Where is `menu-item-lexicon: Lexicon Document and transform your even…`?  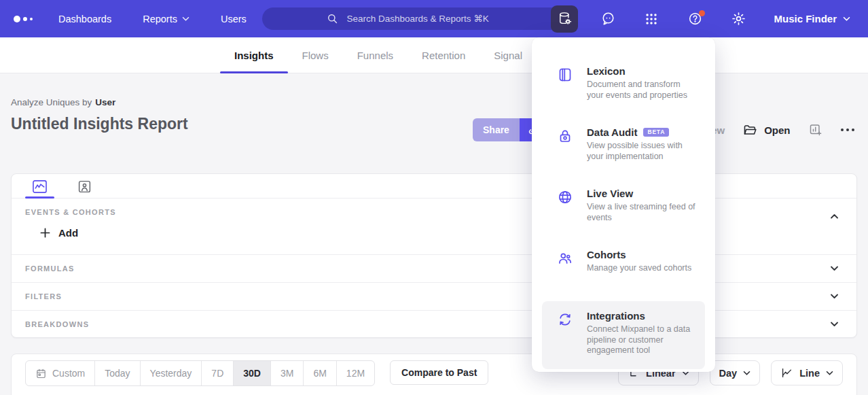 menu-item-lexicon: Lexicon Document and transform your even… is located at coordinates (623, 83).